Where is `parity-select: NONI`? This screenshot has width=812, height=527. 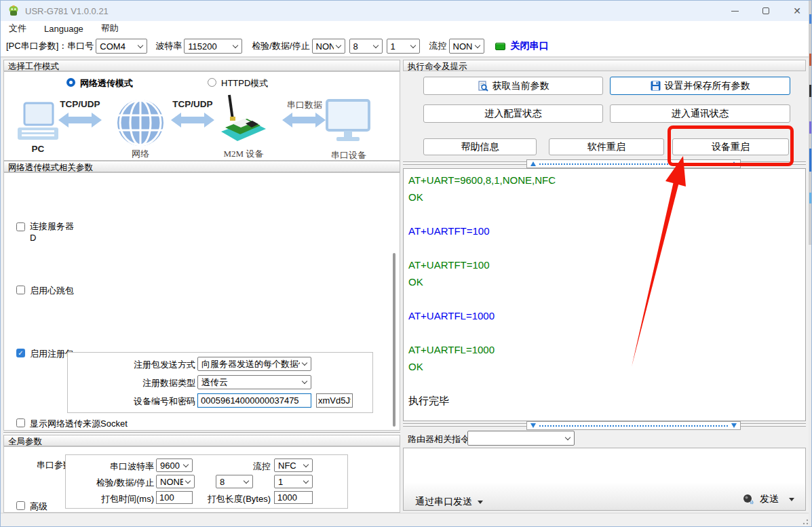 parity-select: NONI is located at coordinates (328, 46).